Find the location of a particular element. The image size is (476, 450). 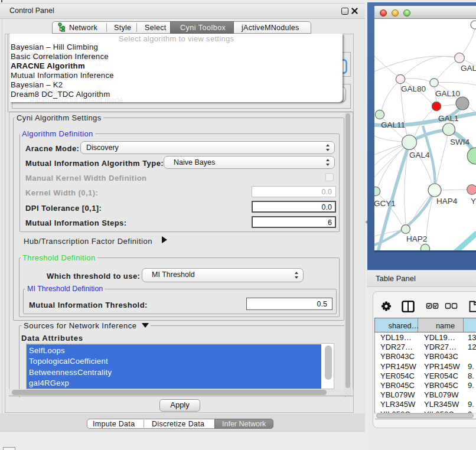

svg-text: GAL7 is located at coordinates (468, 69).